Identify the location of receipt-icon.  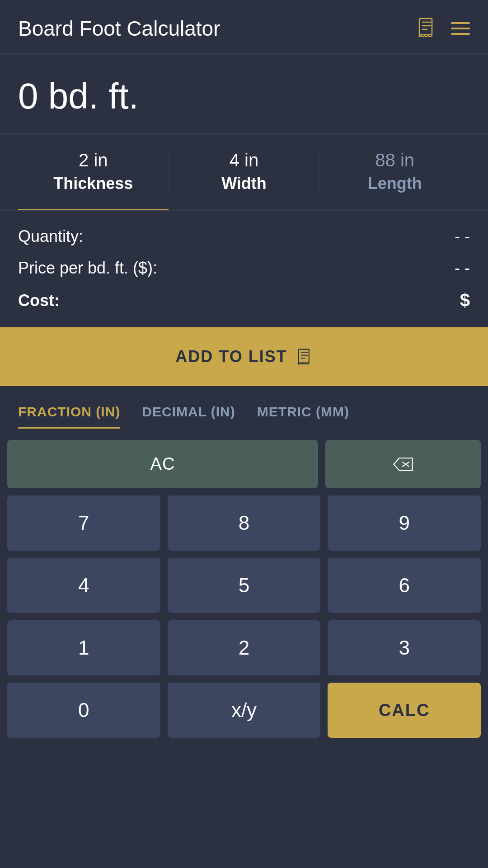
(427, 28).